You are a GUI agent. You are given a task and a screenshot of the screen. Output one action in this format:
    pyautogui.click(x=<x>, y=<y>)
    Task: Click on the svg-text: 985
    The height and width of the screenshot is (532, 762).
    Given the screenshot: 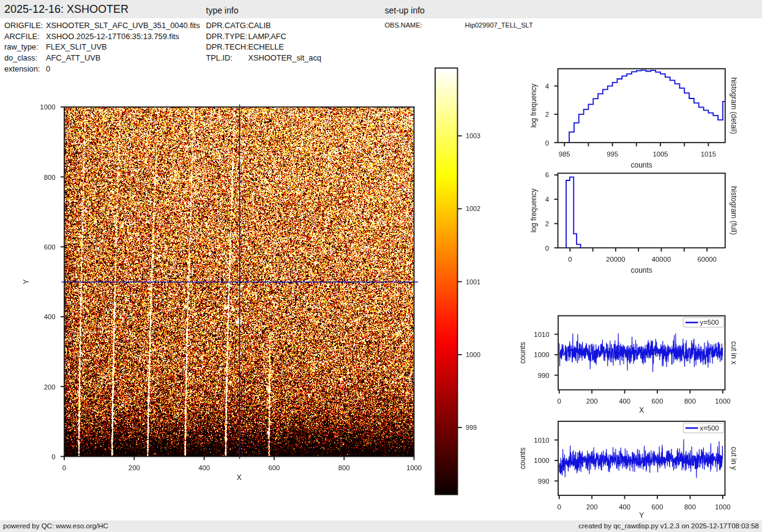 What is the action you would take?
    pyautogui.click(x=564, y=154)
    